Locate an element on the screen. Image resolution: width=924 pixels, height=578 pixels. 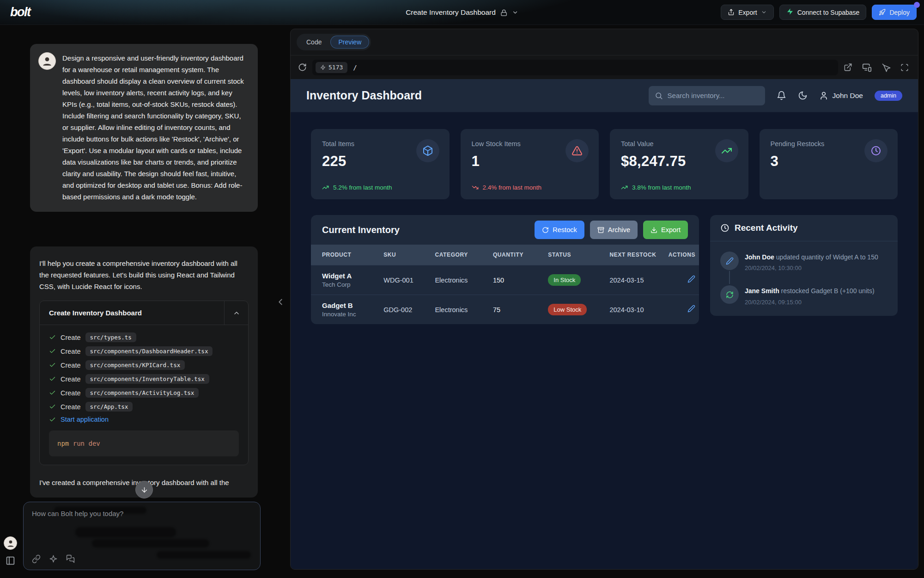
file-name: src/components/DashboardHeader.tsx is located at coordinates (149, 351).